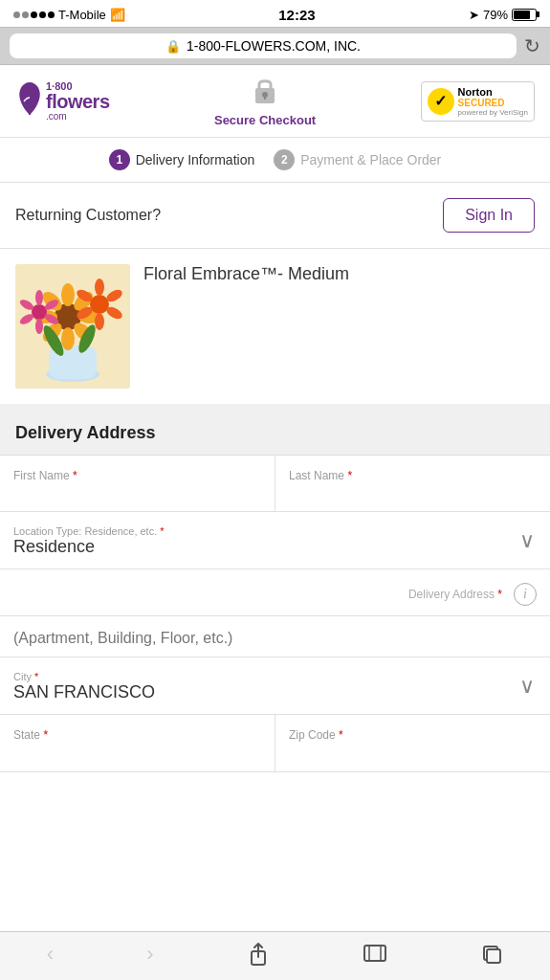  Describe the element at coordinates (494, 103) in the screenshot. I see `norton-secured: SECURED` at that location.